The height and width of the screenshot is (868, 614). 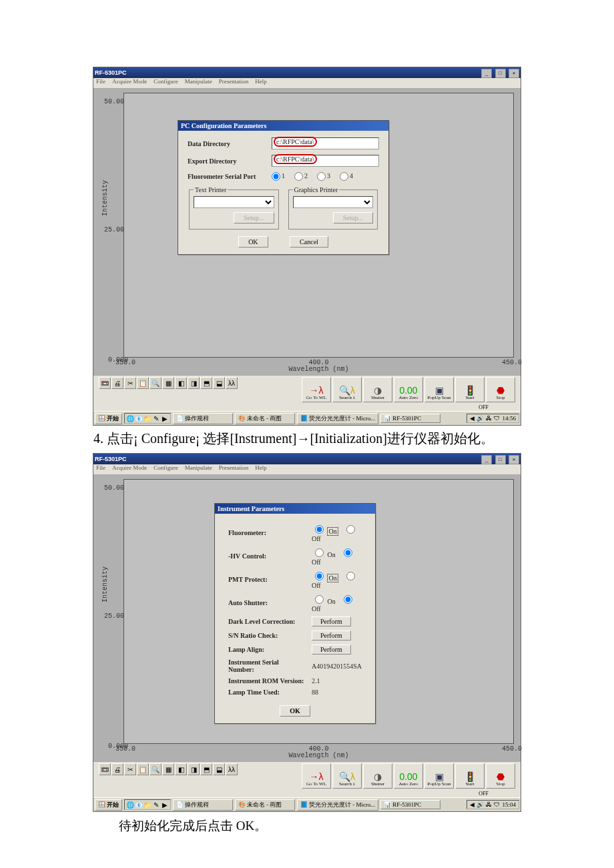 What do you see at coordinates (500, 73) in the screenshot?
I see `window-buttons: _ □ ×` at bounding box center [500, 73].